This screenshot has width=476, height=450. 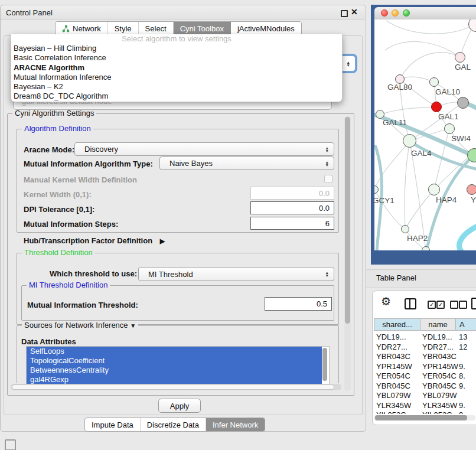 I want to click on dpi-tolerance-field: 0.0, so click(x=292, y=208).